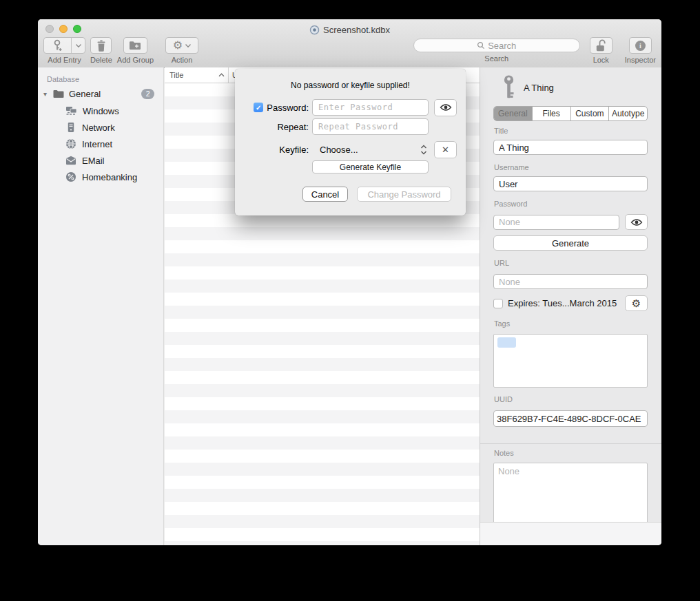 The height and width of the screenshot is (601, 700). What do you see at coordinates (101, 306) in the screenshot?
I see `sidebar: Database ▾ General 2 Windows Network Int…` at bounding box center [101, 306].